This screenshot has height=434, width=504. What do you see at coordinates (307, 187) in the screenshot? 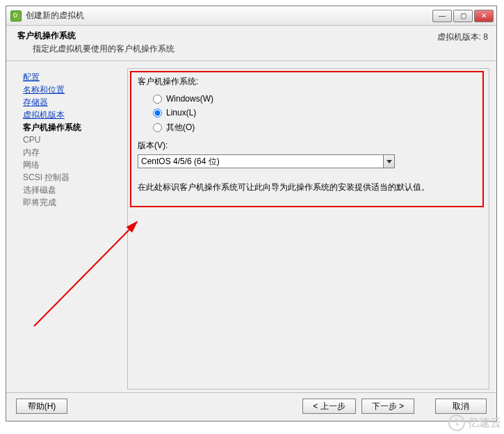
I see `guest-os-hint-text: 在此处标识客户机操作系统可让此向导为此操作系统的安装提供适当的默认值。` at bounding box center [307, 187].